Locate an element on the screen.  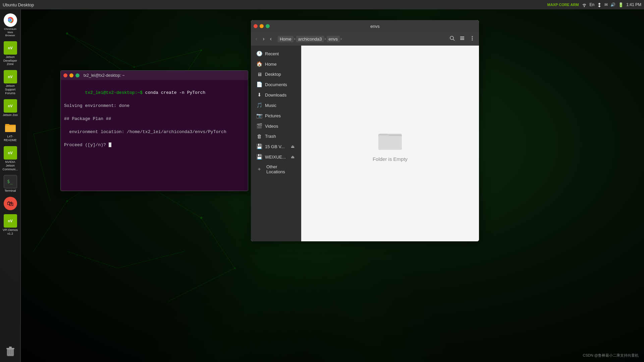
terminal-minimize-btn is located at coordinates (71, 75).